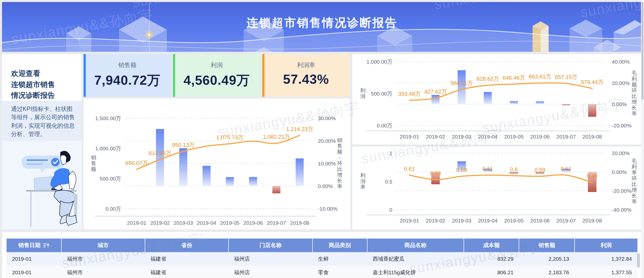 The height and width of the screenshot is (278, 644). I want to click on description-text: 通过KPI指标卡、柱状图等组件，展示公司的销售利润，实现可视化的信息分析、管理。, so click(42, 120).